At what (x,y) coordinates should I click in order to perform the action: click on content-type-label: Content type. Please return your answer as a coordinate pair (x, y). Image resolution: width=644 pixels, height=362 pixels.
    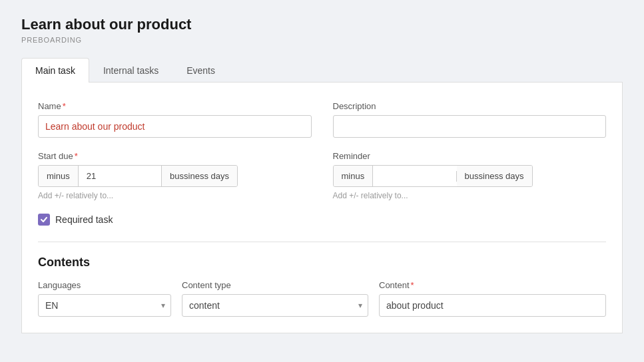
    Looking at the image, I should click on (275, 285).